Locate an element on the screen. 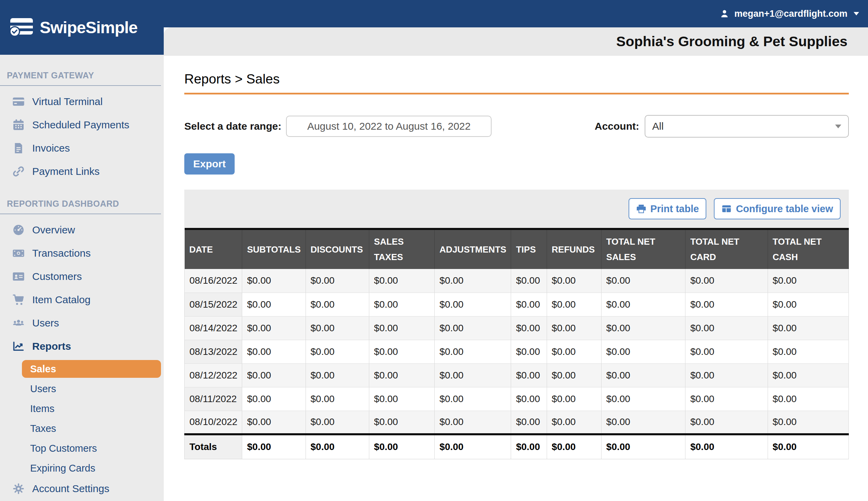 This screenshot has width=868, height=501. section-label-payment-gateway: PAYMENT GATEWAY is located at coordinates (82, 67).